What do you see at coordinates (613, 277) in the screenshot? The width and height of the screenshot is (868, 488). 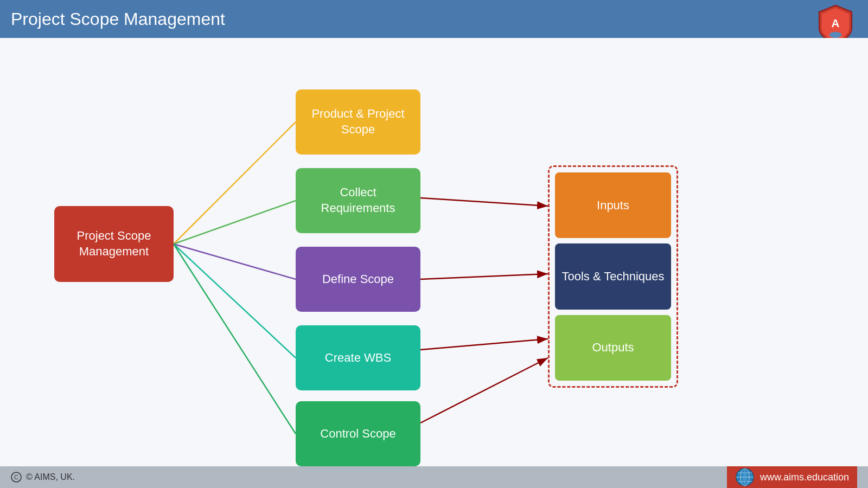 I see `ito-panel: Inputs Tools & Techniques Outputs` at bounding box center [613, 277].